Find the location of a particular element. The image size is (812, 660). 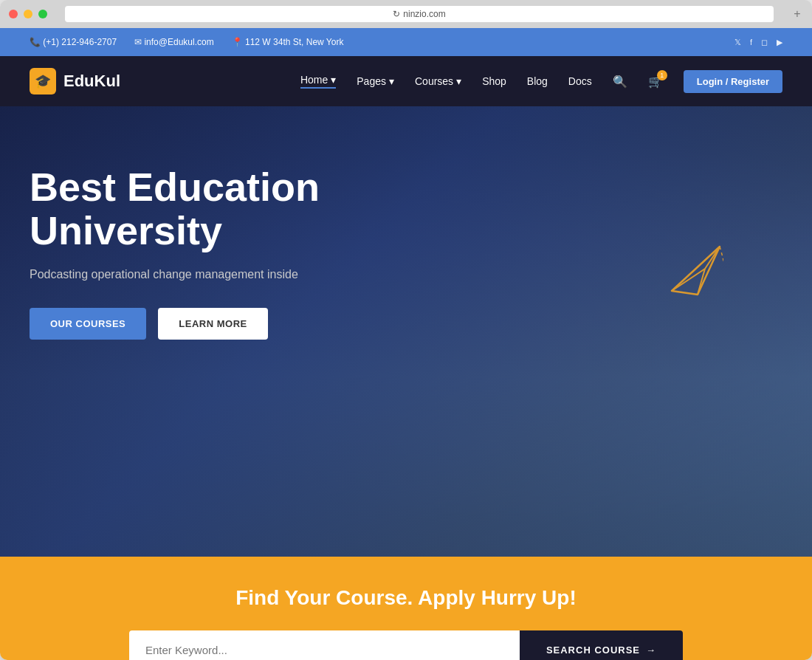

phone-number: (+1) 212-946-2707 is located at coordinates (80, 42).